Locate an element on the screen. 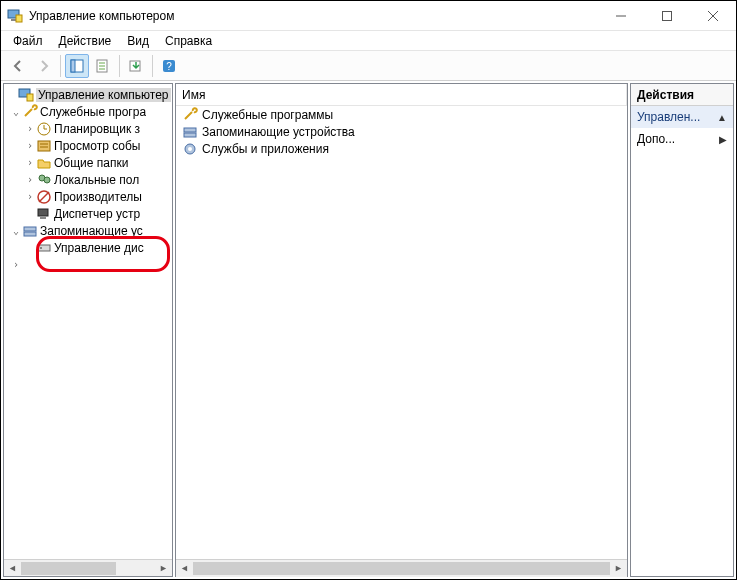  show-hide-tree-button is located at coordinates (77, 66).